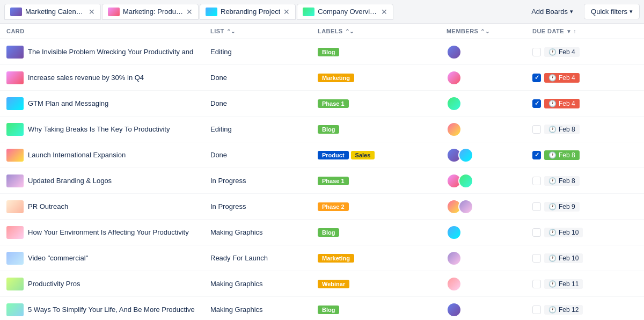 The width and height of the screenshot is (644, 320). I want to click on card-title: Increase sales revenue by 30% in Q4, so click(86, 77).